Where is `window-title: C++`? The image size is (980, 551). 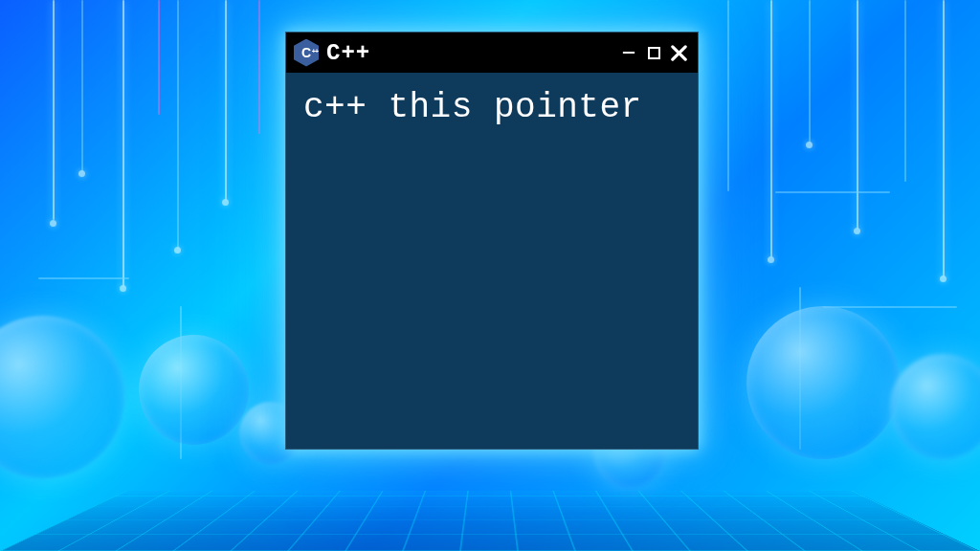 window-title: C++ is located at coordinates (469, 54).